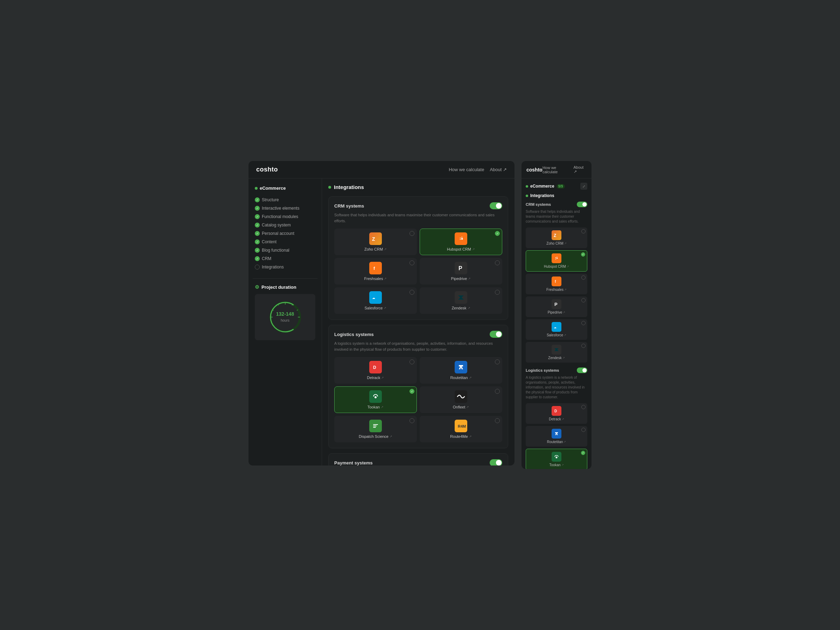 The width and height of the screenshot is (840, 630). I want to click on side-freshsales-checkbox, so click(583, 277).